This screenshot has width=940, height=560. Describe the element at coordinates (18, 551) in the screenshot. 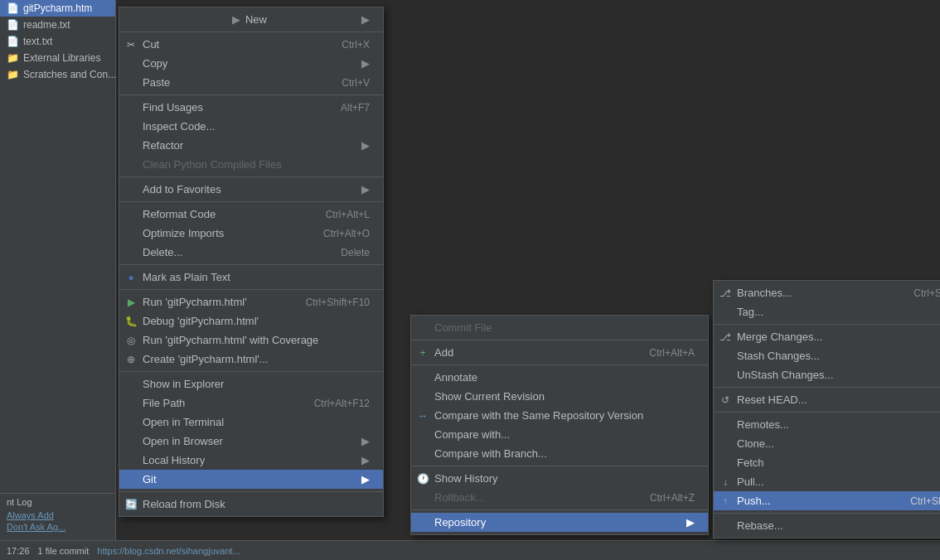

I see `time-display: 17:26` at that location.